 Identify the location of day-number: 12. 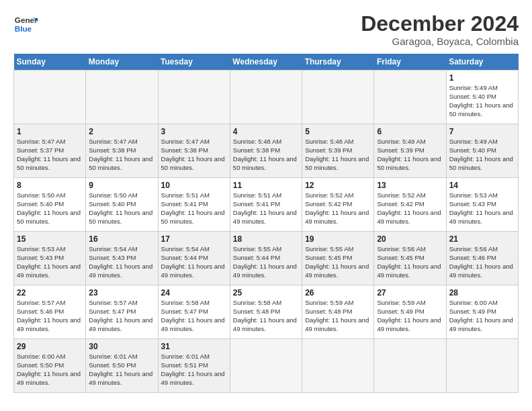
(338, 185).